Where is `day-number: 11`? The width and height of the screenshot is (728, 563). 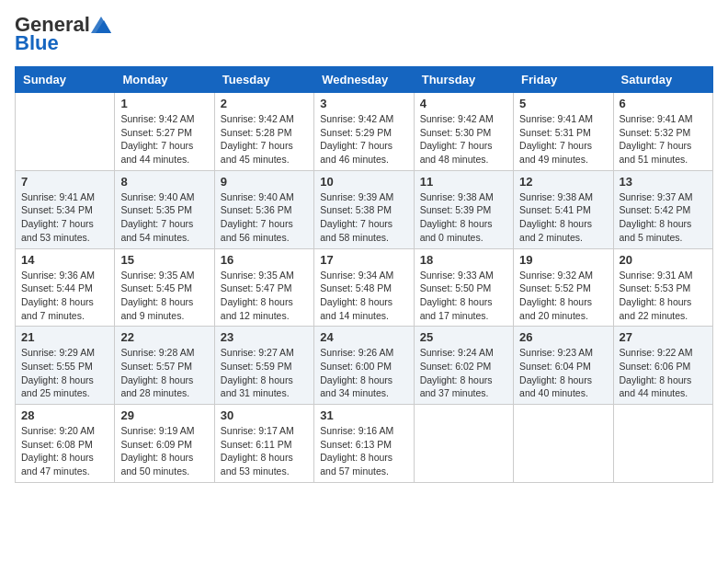 day-number: 11 is located at coordinates (463, 182).